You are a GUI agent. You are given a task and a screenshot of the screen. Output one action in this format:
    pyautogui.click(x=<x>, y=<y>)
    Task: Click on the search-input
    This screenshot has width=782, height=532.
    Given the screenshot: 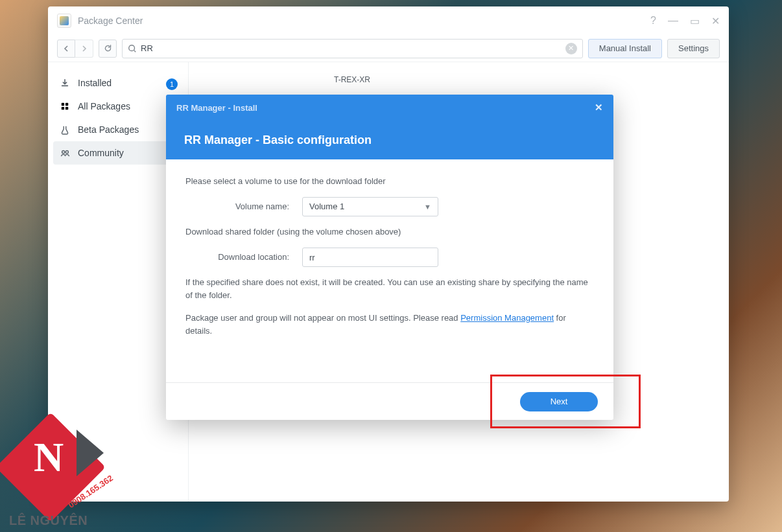 What is the action you would take?
    pyautogui.click(x=353, y=48)
    